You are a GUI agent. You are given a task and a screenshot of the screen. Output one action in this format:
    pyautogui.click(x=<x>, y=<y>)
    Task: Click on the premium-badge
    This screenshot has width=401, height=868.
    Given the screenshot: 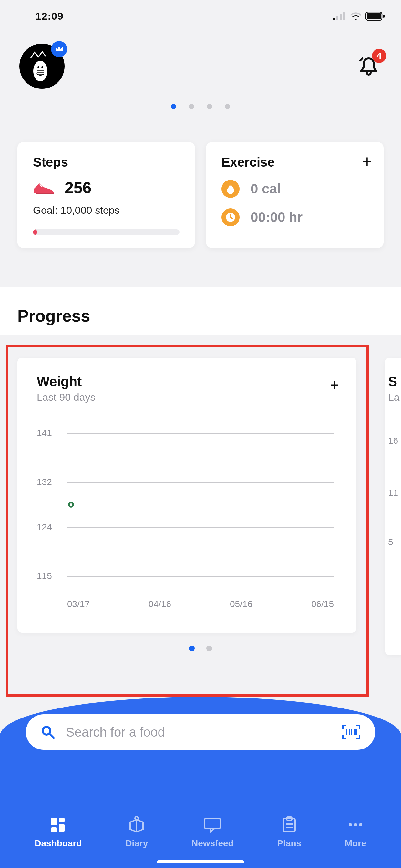 What is the action you would take?
    pyautogui.click(x=59, y=49)
    